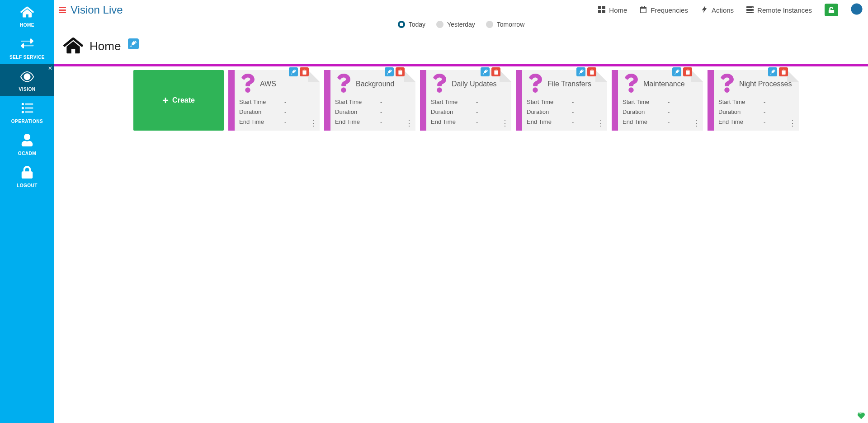  I want to click on card: MaintenanceStart Time-Duration-End Time-…, so click(657, 100).